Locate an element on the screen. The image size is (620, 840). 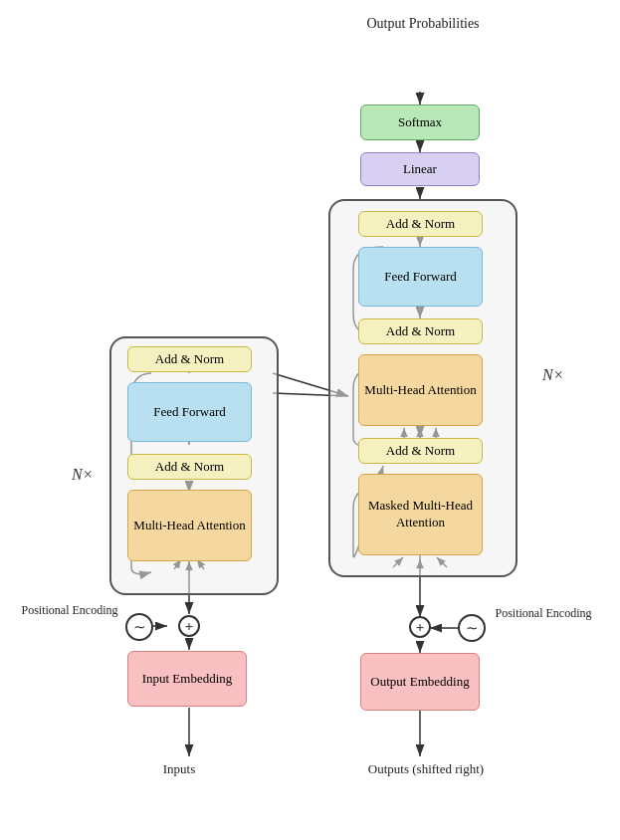
decoder-mha-label: Multi-Head Attention is located at coordinates (420, 390).